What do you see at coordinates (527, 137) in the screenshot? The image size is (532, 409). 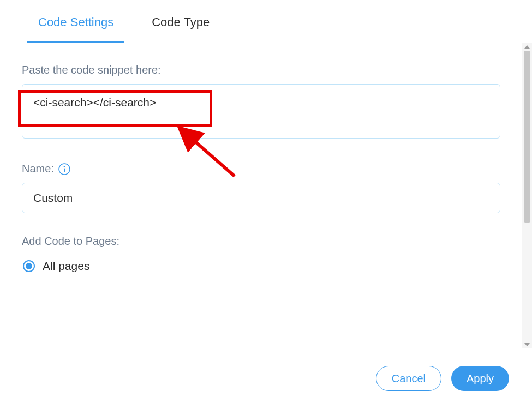 I see `scroll-thumb` at bounding box center [527, 137].